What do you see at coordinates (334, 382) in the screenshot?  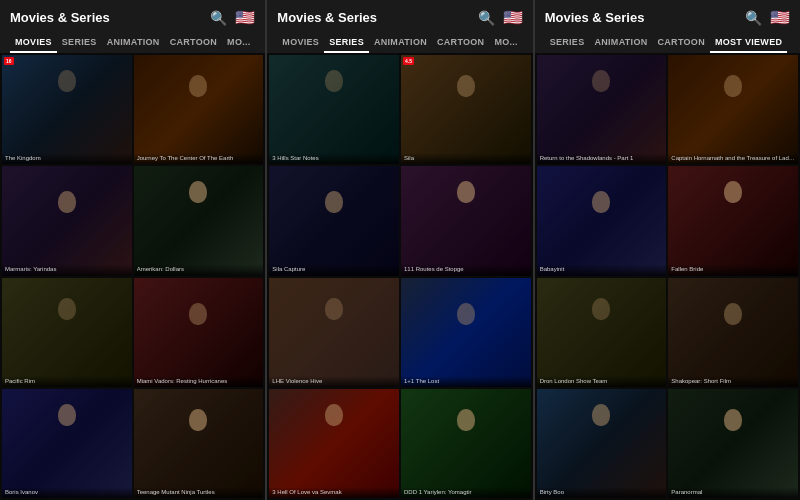 I see `movie-title: LHE Violence Hive` at bounding box center [334, 382].